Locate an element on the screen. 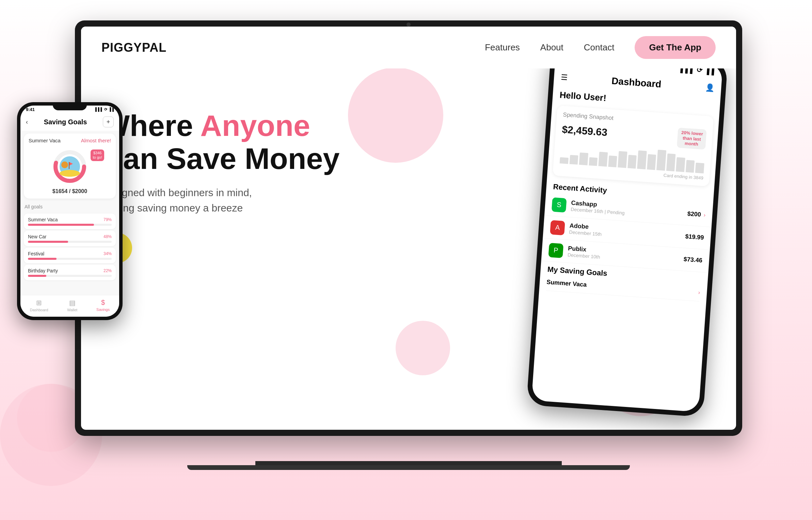 The width and height of the screenshot is (812, 520). add-goal-button: + is located at coordinates (108, 122).